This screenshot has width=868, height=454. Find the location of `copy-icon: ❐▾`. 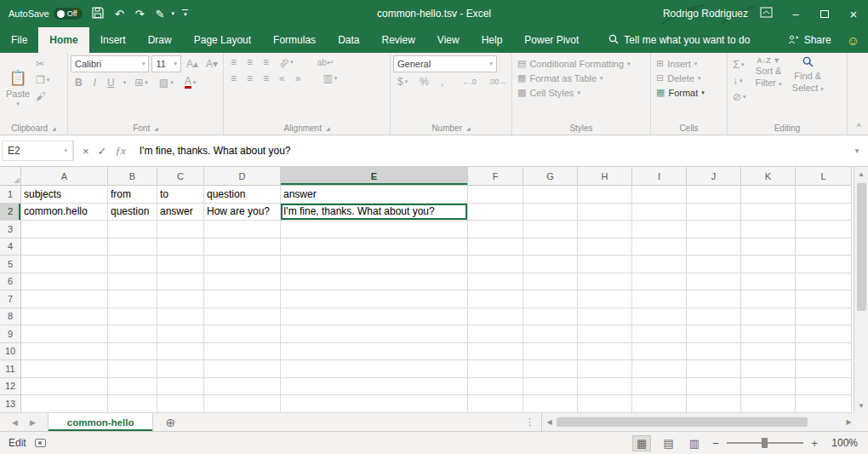

copy-icon: ❐▾ is located at coordinates (43, 80).